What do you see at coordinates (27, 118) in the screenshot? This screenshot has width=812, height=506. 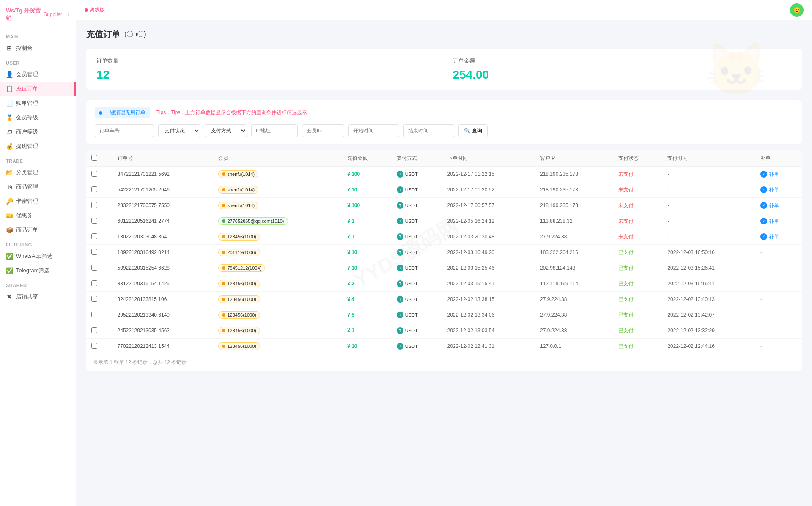 I see `sidebar-item-label: 会员等级` at bounding box center [27, 118].